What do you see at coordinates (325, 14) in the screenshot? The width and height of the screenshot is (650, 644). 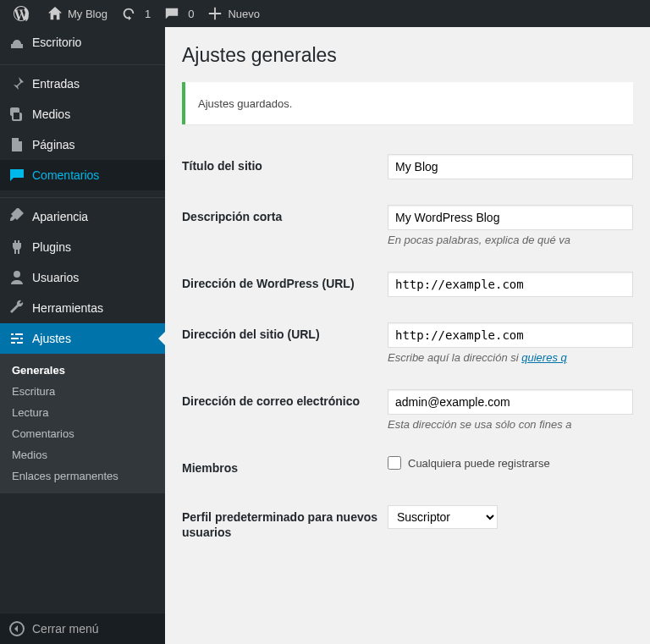 I see `admin-bar: My Blog 1 0 Nuevo` at bounding box center [325, 14].